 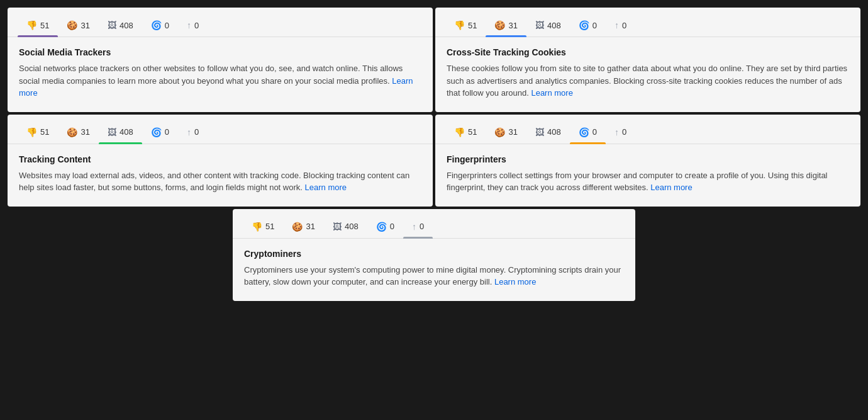 I want to click on tab-arrow-cryptominers: ↑0, so click(x=418, y=227).